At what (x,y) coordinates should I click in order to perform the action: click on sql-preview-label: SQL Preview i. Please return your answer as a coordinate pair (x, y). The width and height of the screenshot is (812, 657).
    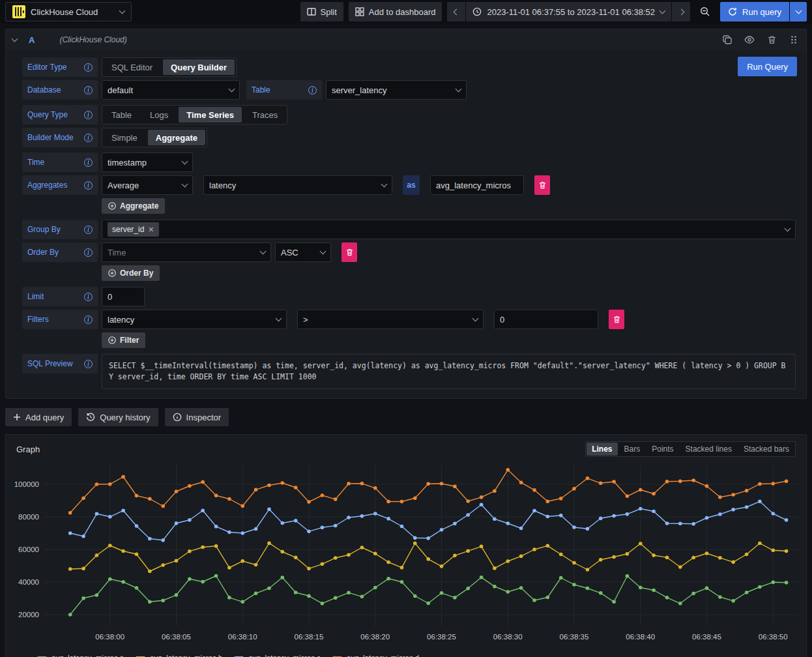
    Looking at the image, I should click on (60, 364).